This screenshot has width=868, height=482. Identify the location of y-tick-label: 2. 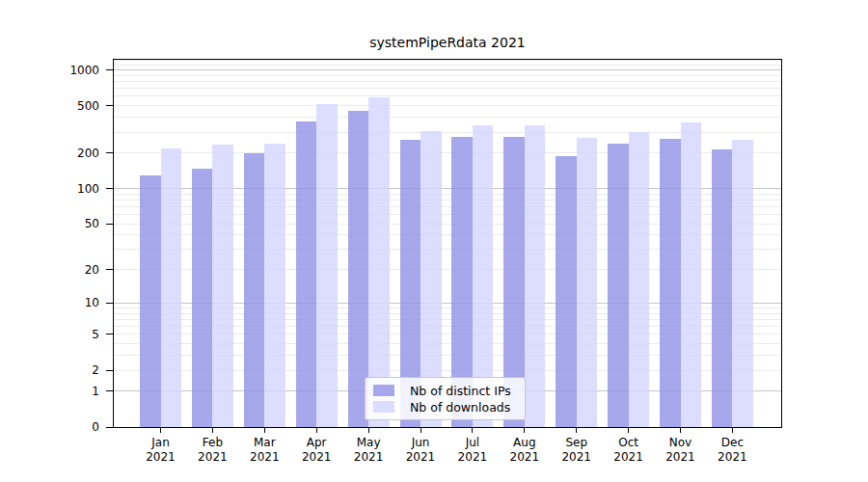
(70, 370).